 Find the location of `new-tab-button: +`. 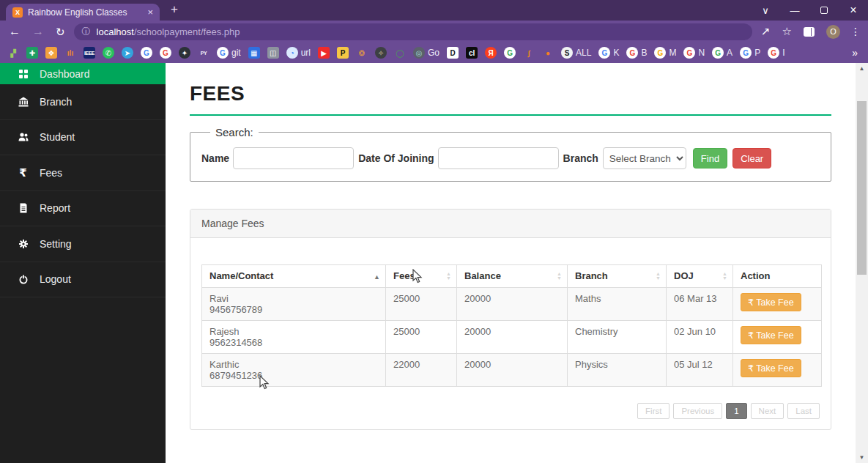

new-tab-button: + is located at coordinates (174, 10).